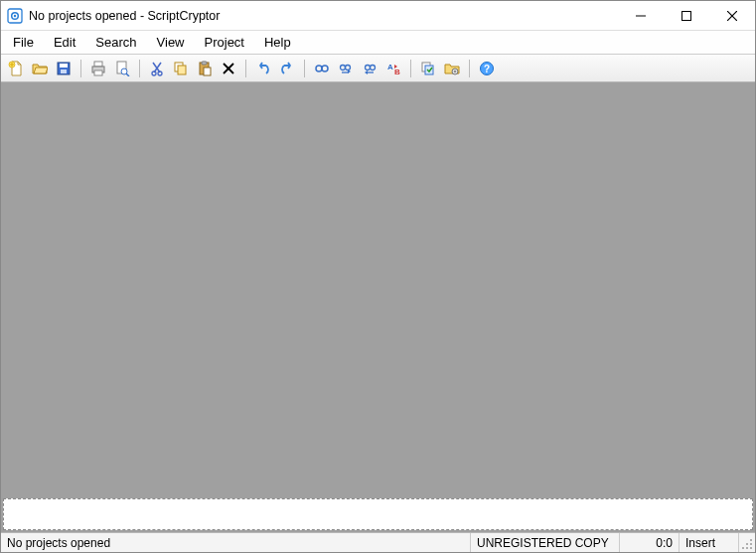  What do you see at coordinates (24, 42) in the screenshot?
I see `menu-file: File` at bounding box center [24, 42].